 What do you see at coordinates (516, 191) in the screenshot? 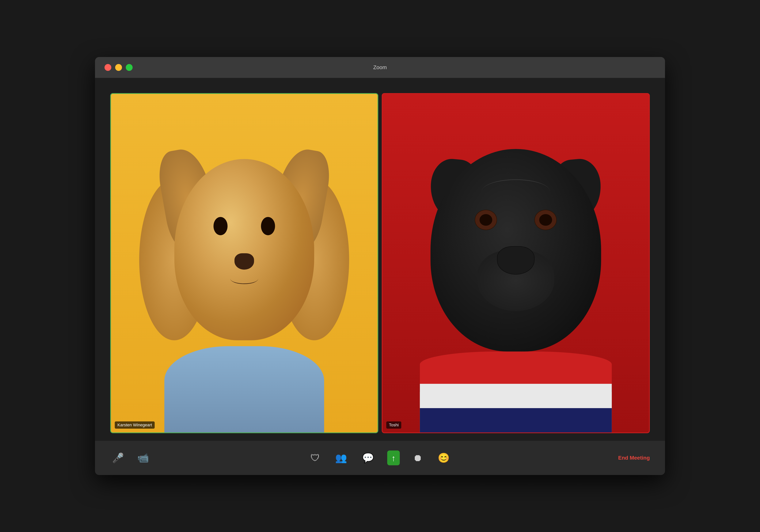
I see `pug-wrinkle` at bounding box center [516, 191].